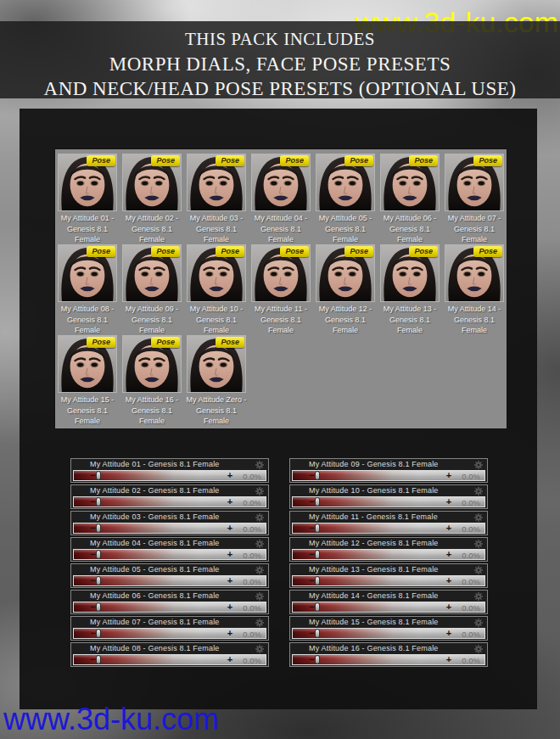 The height and width of the screenshot is (739, 560). I want to click on pose-preset-thumbnail: Pose My Attitude 13 - Genesis 8.1 Female, so click(410, 290).